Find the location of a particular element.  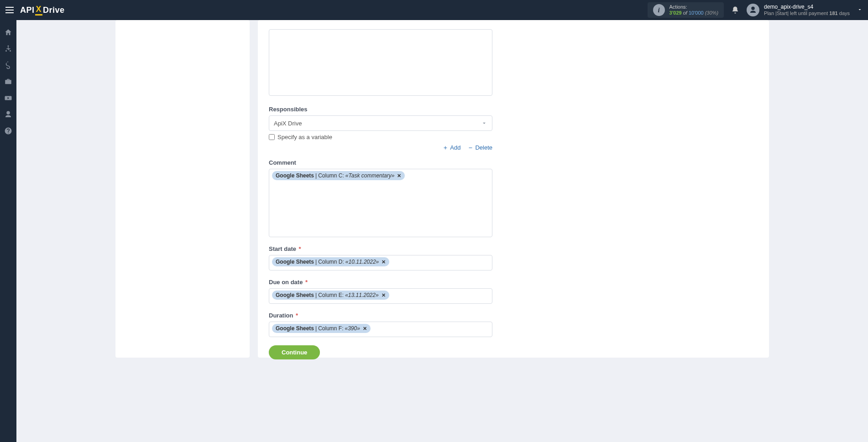

logo-x: X is located at coordinates (39, 10).